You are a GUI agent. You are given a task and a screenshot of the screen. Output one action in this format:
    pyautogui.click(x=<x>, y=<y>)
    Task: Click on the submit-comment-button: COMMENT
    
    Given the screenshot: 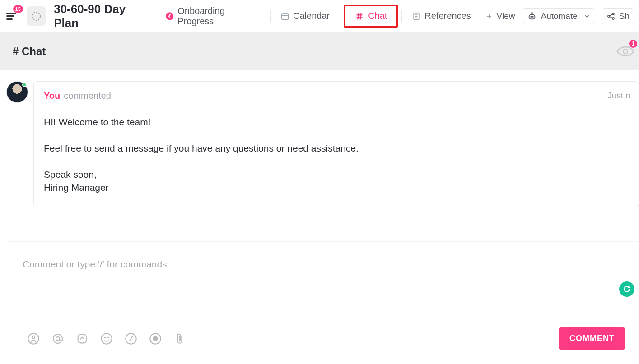 What is the action you would take?
    pyautogui.click(x=592, y=338)
    